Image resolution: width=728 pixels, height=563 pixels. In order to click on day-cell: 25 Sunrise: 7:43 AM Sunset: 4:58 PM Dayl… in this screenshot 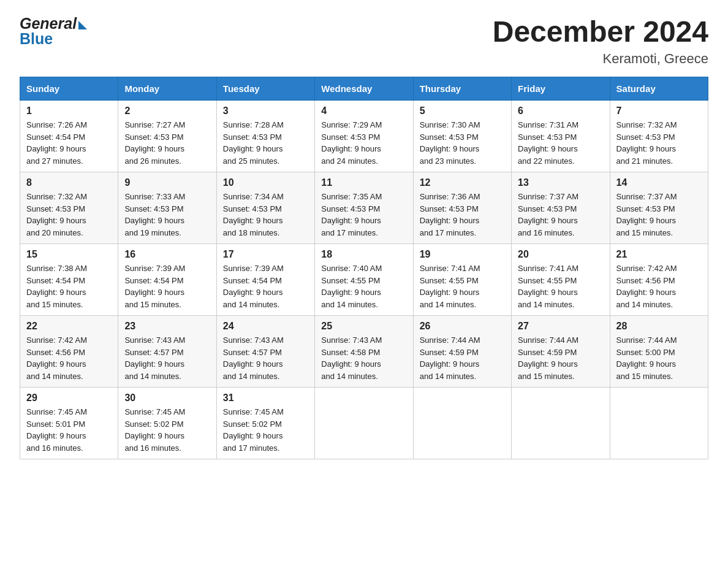, I will do `click(364, 352)`.